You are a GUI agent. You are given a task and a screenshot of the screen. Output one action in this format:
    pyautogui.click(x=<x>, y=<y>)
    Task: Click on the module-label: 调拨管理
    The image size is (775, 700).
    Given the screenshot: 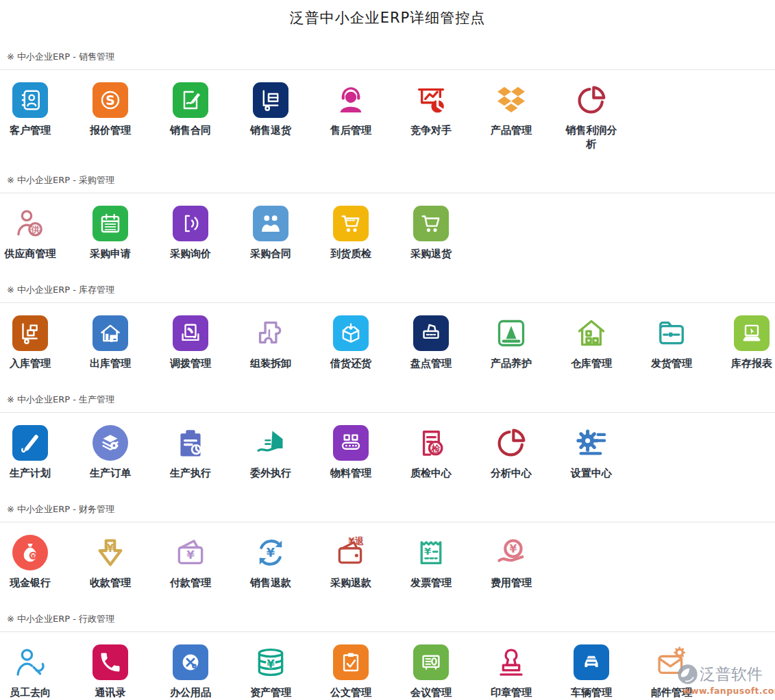 What is the action you would take?
    pyautogui.click(x=190, y=363)
    